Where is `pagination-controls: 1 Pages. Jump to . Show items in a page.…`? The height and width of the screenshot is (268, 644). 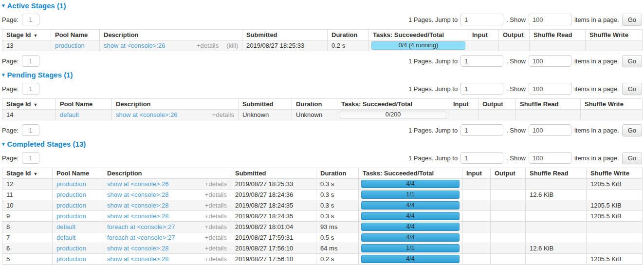
pagination-controls: 1 Pages. Jump to . Show items in a page.… is located at coordinates (525, 61).